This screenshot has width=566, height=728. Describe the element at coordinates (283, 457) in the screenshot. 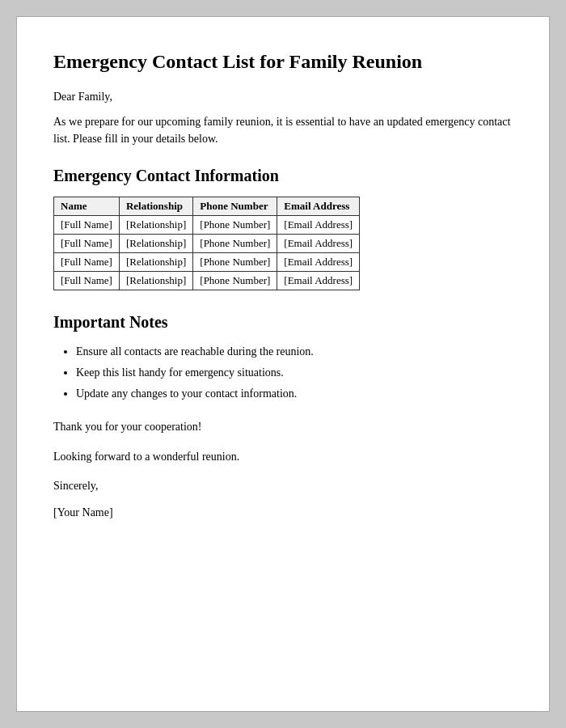

I see `closing-line2: Looking forward to a wonderful reunion.` at that location.